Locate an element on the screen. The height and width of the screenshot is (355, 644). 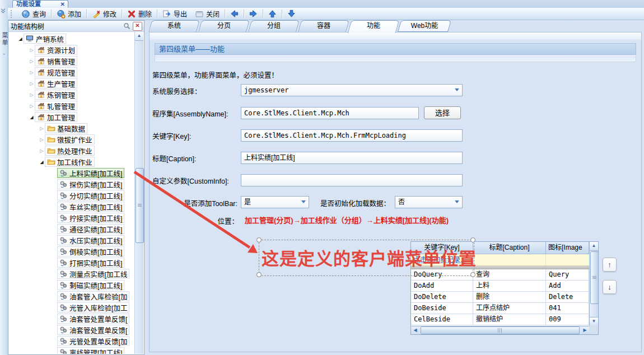
tree-node: 车丝实绩[加工线] is located at coordinates (72, 207).